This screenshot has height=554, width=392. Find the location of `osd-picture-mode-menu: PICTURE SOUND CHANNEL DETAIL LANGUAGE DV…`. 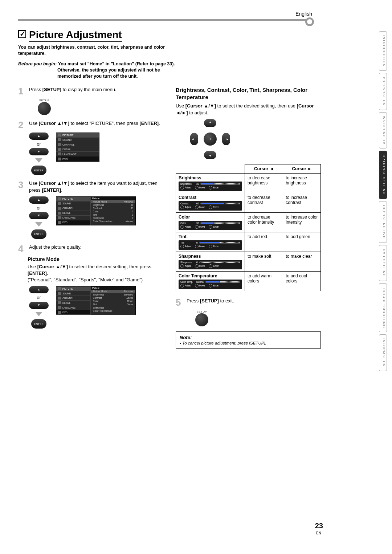

osd-picture-mode-menu: PICTURE SOUND CHANNEL DETAIL LANGUAGE DV… is located at coordinates (96, 301).